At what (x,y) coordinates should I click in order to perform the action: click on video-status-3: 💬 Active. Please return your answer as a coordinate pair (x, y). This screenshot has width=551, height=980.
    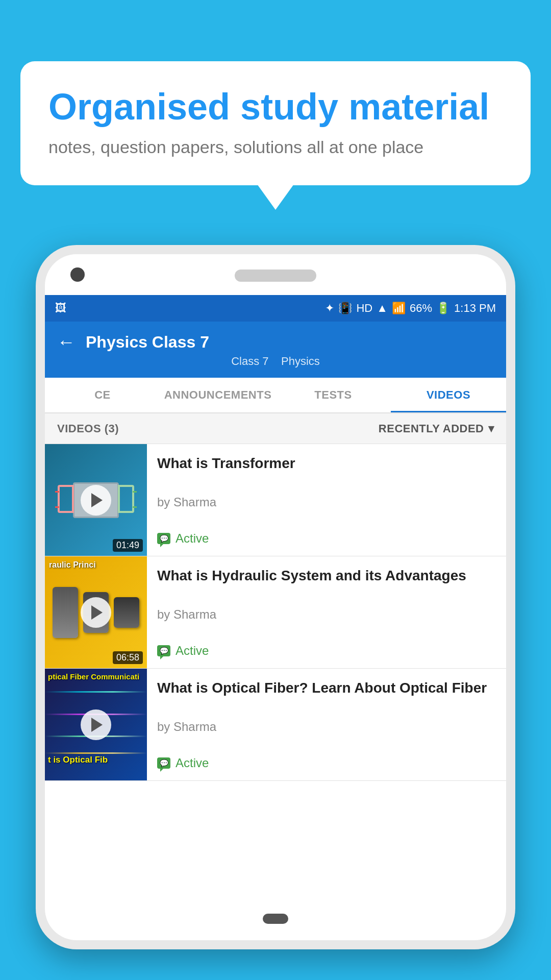
    Looking at the image, I should click on (327, 763).